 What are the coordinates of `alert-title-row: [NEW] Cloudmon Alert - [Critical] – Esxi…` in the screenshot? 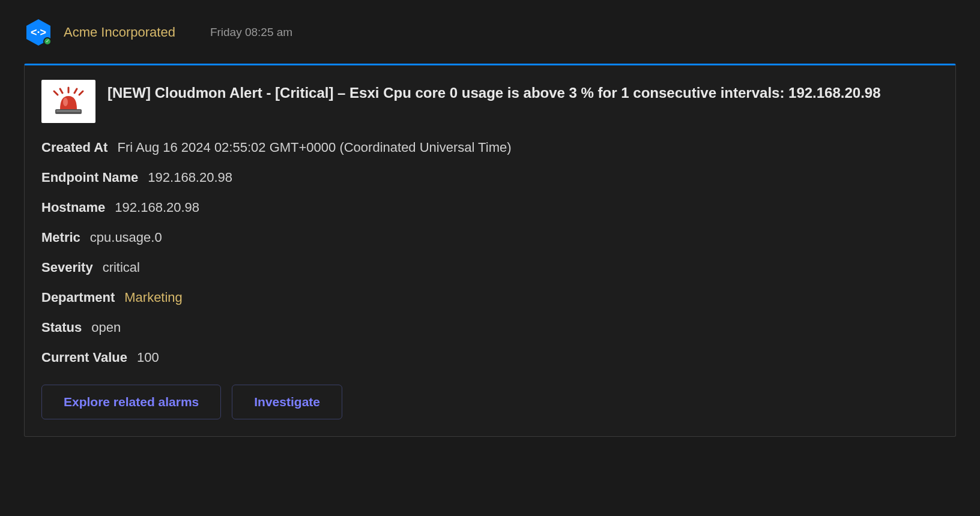 It's located at (490, 101).